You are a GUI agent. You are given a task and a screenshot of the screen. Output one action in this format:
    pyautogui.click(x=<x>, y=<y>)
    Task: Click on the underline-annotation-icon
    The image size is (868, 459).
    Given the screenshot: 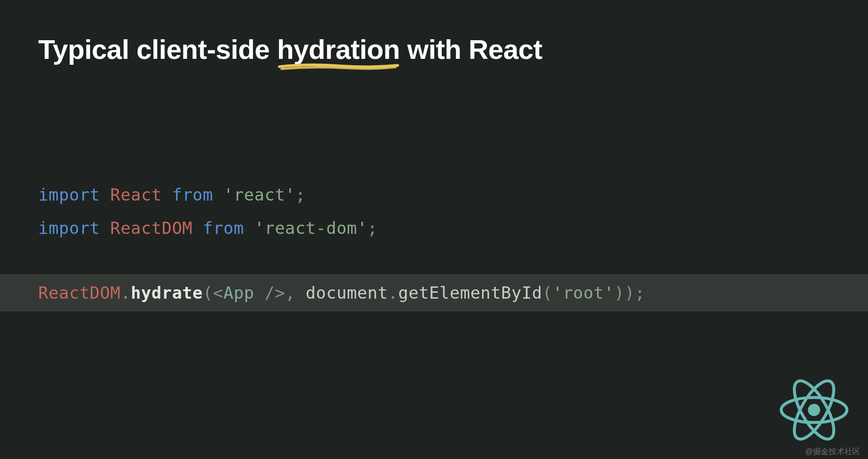 What is the action you would take?
    pyautogui.click(x=338, y=67)
    